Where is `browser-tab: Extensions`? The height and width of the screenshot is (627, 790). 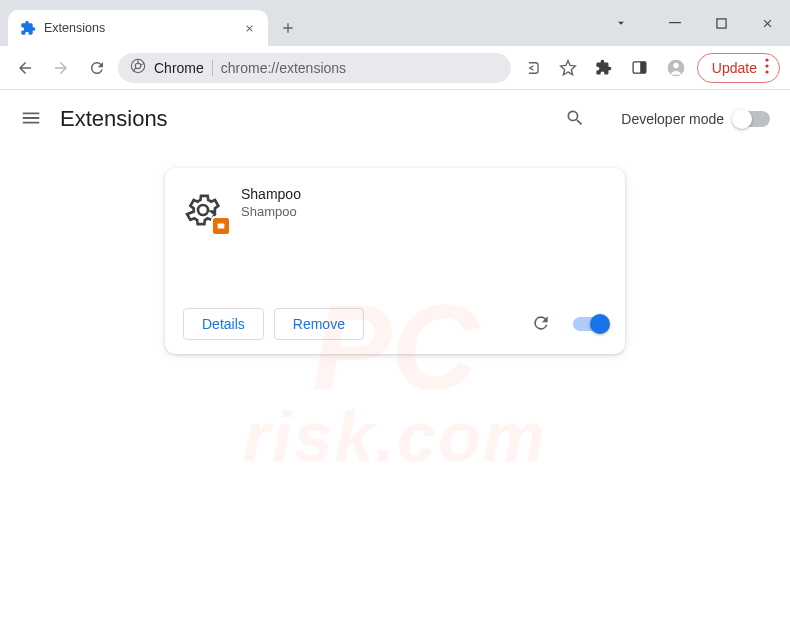
browser-tab: Extensions is located at coordinates (138, 28).